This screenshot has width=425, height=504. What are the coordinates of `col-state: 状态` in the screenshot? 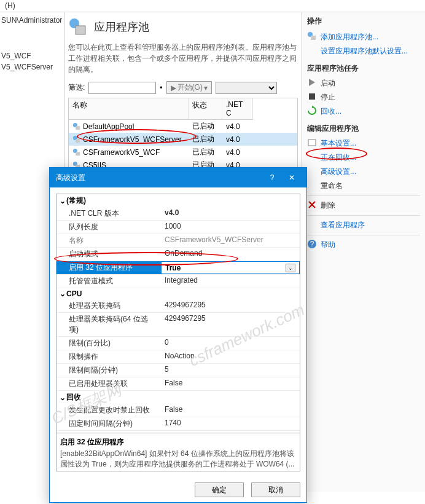 It's located at (205, 109).